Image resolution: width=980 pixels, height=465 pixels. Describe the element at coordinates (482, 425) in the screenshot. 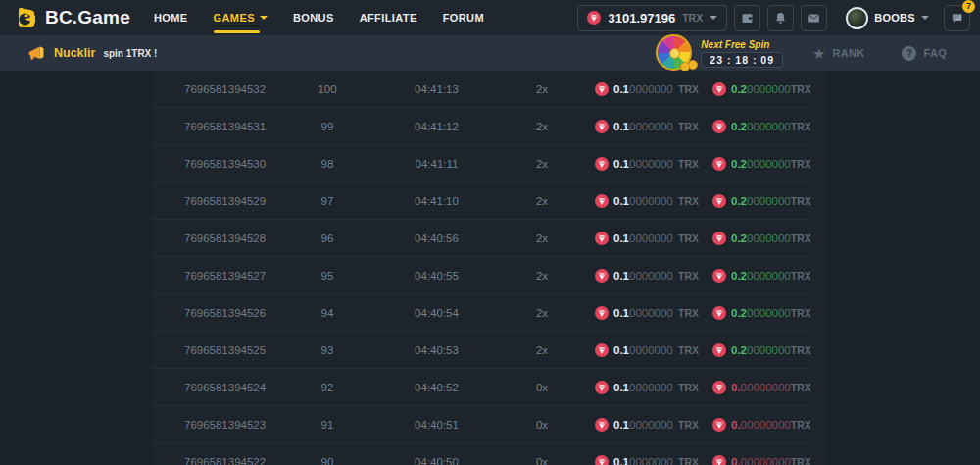

I see `table-row: 7696581394523 91 04:40:51 0x 0.10000000 …` at that location.